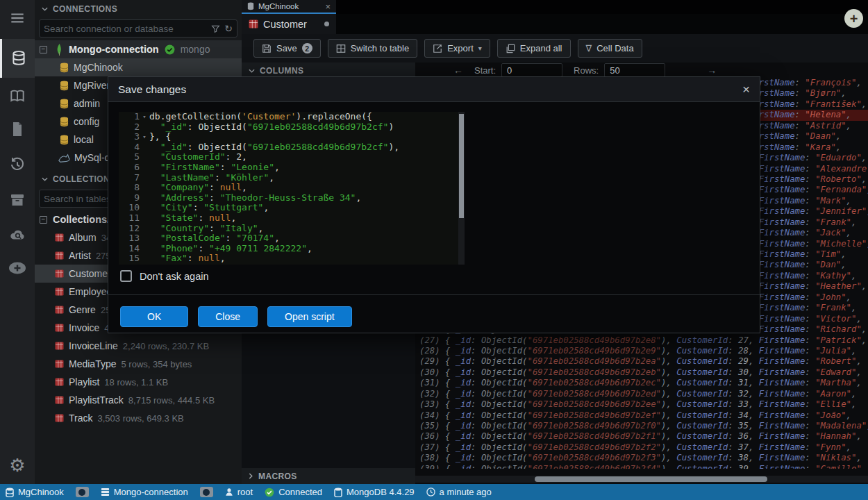  Describe the element at coordinates (166, 346) in the screenshot. I see `collection-meta: 2,240 rows, 230.7 KB` at that location.